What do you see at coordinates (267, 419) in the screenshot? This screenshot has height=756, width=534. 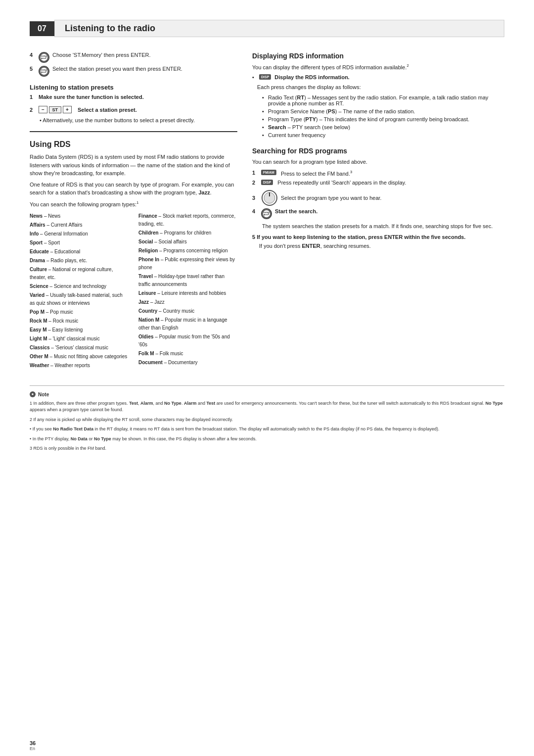 I see `notes-section: ● Note 1 In addition, there are three ot…` at bounding box center [267, 419].